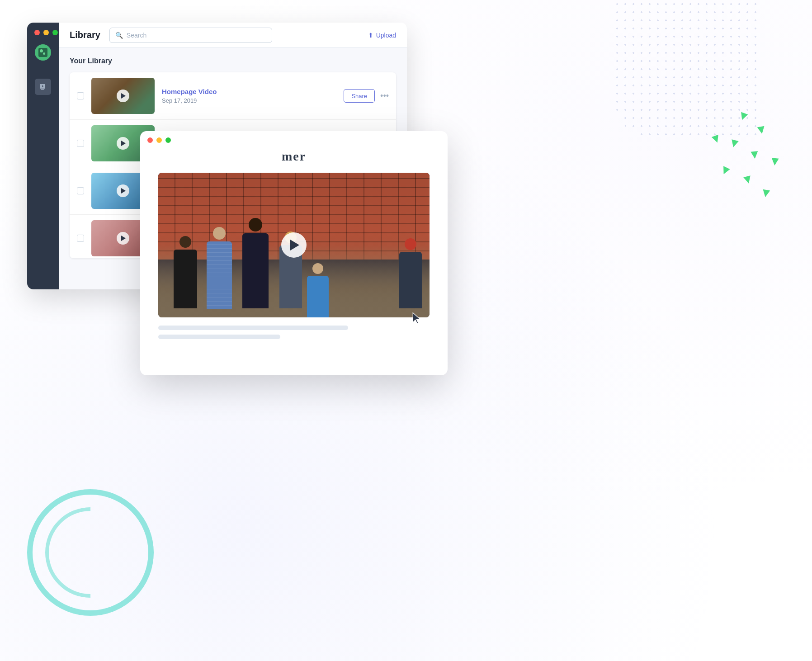 The image size is (812, 661). What do you see at coordinates (382, 35) in the screenshot?
I see `upload-button: ⬆ Upload` at bounding box center [382, 35].